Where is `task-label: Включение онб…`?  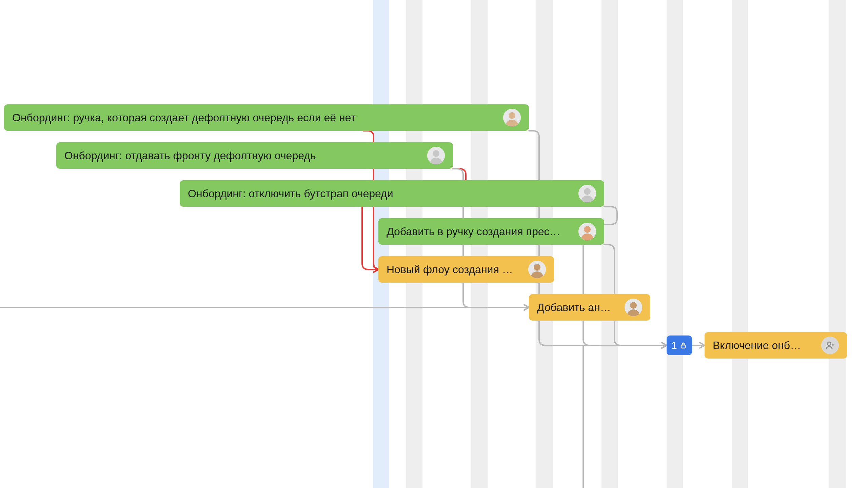
task-label: Включение онб… is located at coordinates (767, 346).